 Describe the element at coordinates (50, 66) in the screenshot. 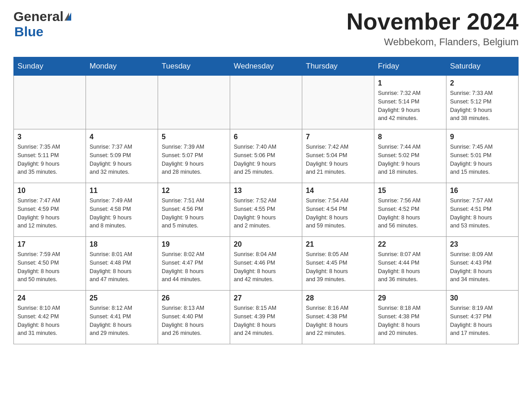

I see `calendar-header-sunday: Sunday` at that location.